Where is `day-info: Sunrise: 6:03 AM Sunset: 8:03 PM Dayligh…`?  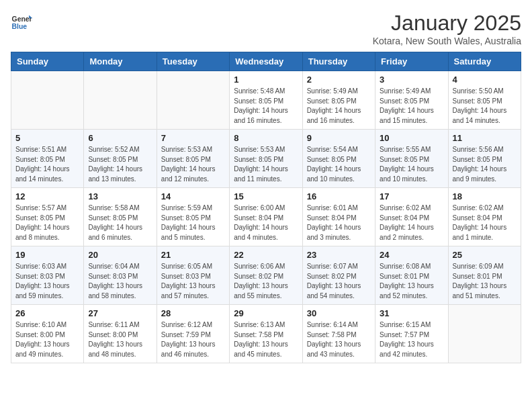 day-info: Sunrise: 6:03 AM Sunset: 8:03 PM Dayligh… is located at coordinates (47, 281).